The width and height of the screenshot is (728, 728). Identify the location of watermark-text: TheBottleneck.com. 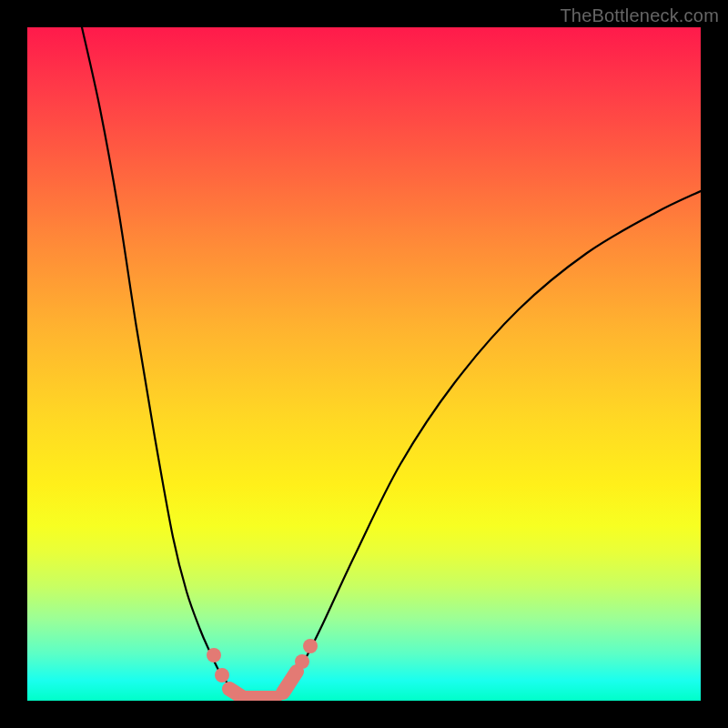
(639, 16).